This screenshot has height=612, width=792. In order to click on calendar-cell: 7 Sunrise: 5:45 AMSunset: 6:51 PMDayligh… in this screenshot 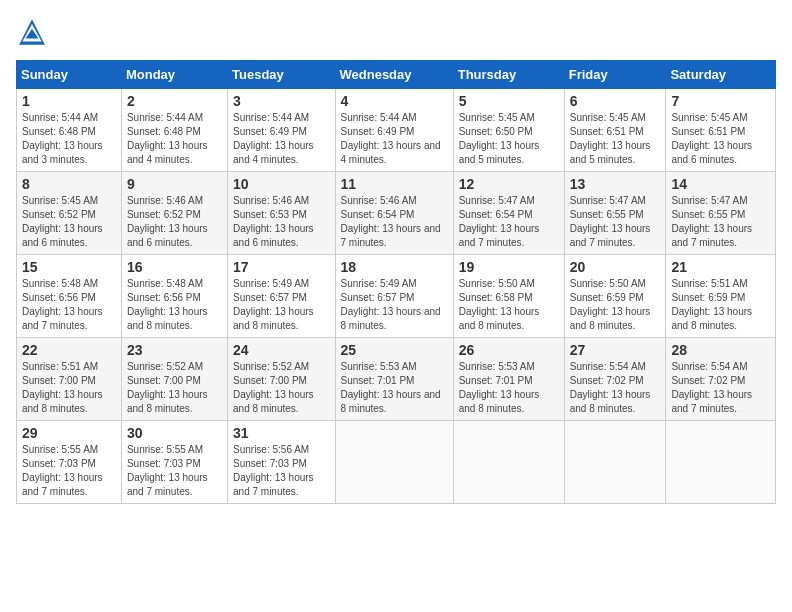, I will do `click(721, 130)`.